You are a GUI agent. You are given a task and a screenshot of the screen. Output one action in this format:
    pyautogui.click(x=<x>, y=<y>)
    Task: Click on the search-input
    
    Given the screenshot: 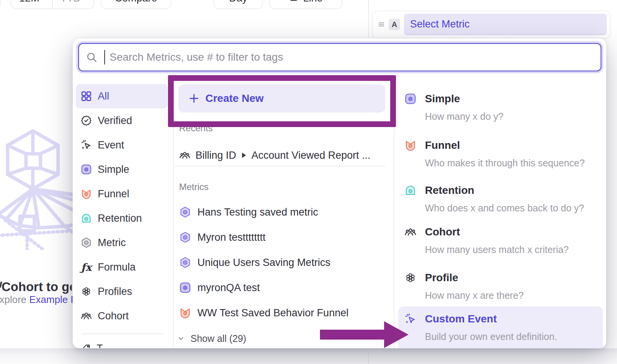 What is the action you would take?
    pyautogui.click(x=352, y=57)
    